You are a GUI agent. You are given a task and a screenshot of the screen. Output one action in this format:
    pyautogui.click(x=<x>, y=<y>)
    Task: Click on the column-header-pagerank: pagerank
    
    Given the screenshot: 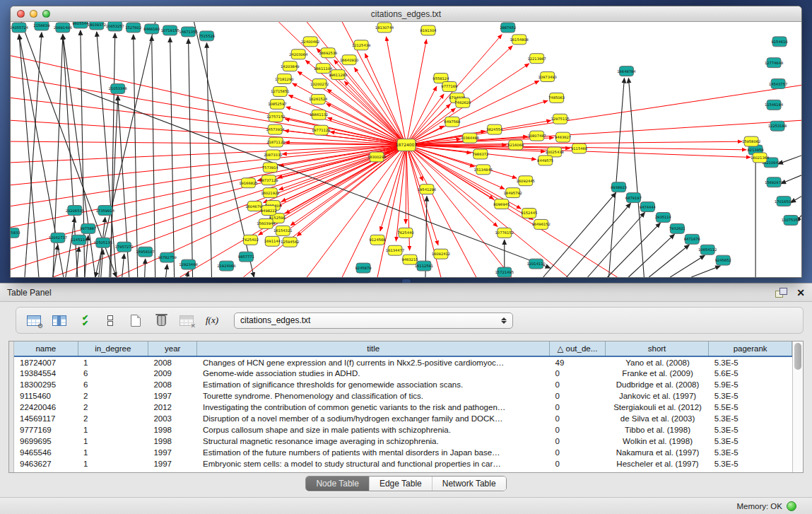 What is the action you would take?
    pyautogui.click(x=751, y=349)
    